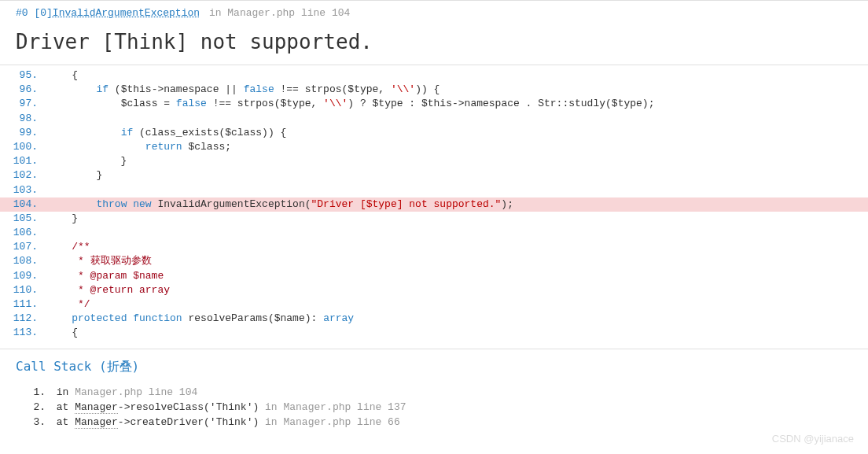  Describe the element at coordinates (22, 147) in the screenshot. I see `line-number: 100.` at that location.